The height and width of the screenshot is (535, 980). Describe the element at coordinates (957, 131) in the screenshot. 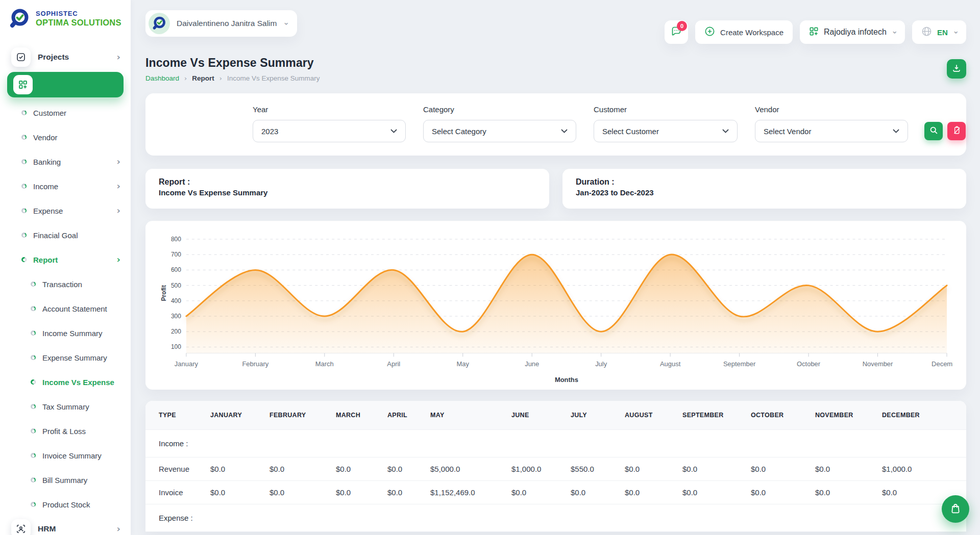

I see `reset-filter-button` at that location.